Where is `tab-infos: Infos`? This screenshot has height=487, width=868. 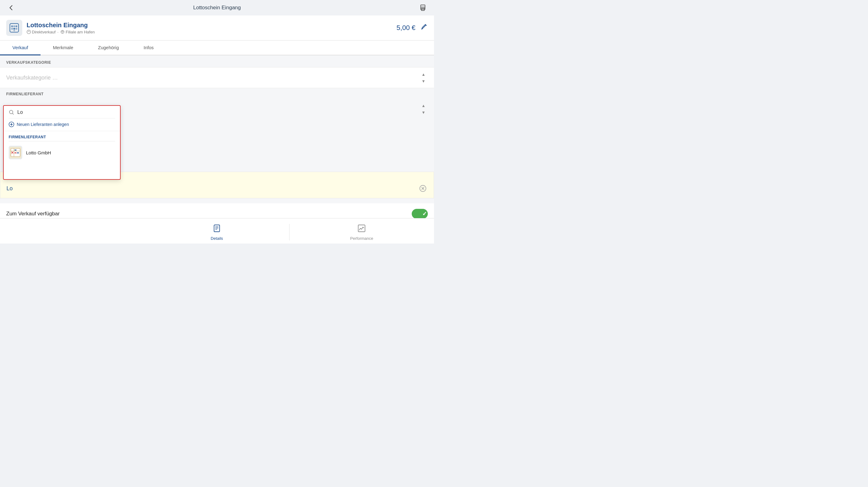 tab-infos: Infos is located at coordinates (149, 48).